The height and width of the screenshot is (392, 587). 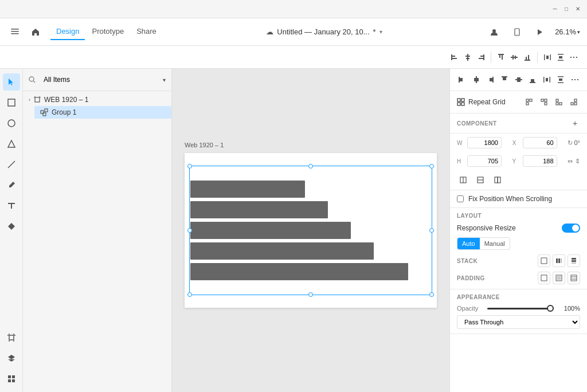 What do you see at coordinates (515, 57) in the screenshot?
I see `align-center-v-button` at bounding box center [515, 57].